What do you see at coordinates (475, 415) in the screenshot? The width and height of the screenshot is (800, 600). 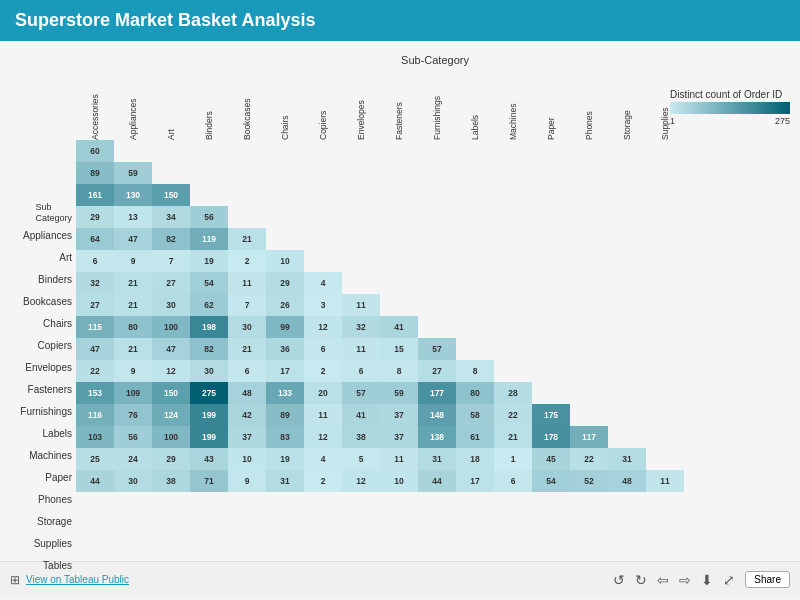 I see `matrix-cell: 58` at bounding box center [475, 415].